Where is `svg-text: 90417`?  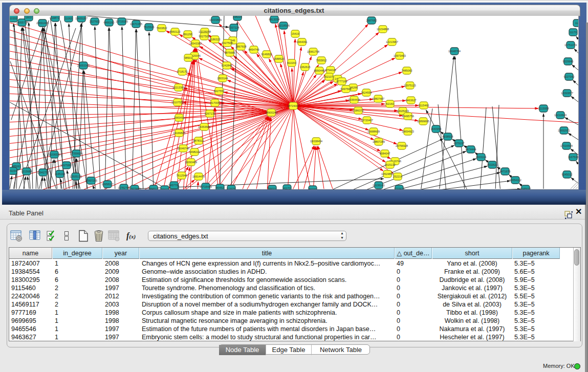
svg-text: 90417 is located at coordinates (165, 189).